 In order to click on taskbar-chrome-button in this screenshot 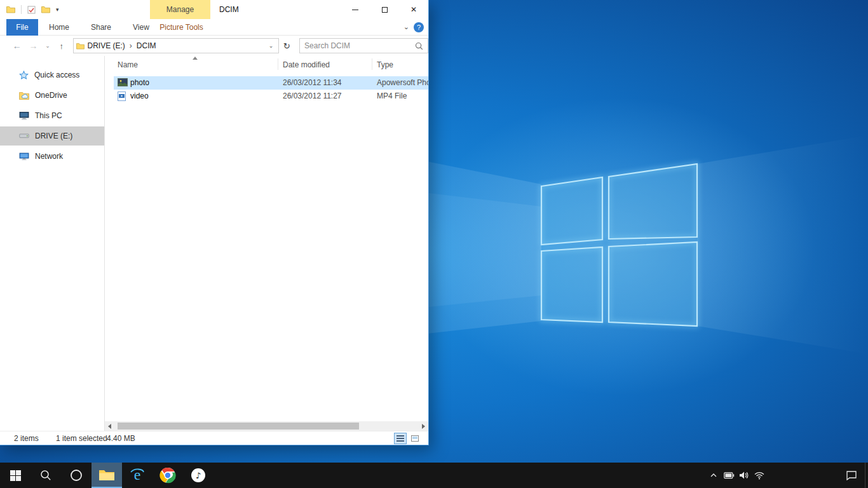, I will do `click(168, 475)`.